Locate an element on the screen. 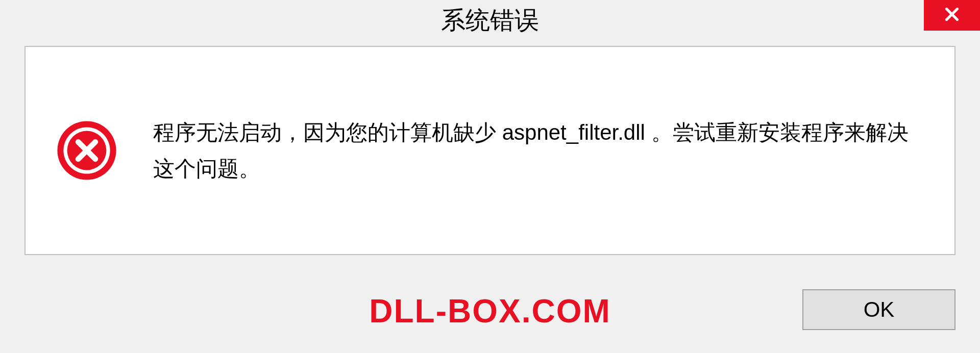 The width and height of the screenshot is (980, 353). ok-button-label: OK is located at coordinates (879, 310).